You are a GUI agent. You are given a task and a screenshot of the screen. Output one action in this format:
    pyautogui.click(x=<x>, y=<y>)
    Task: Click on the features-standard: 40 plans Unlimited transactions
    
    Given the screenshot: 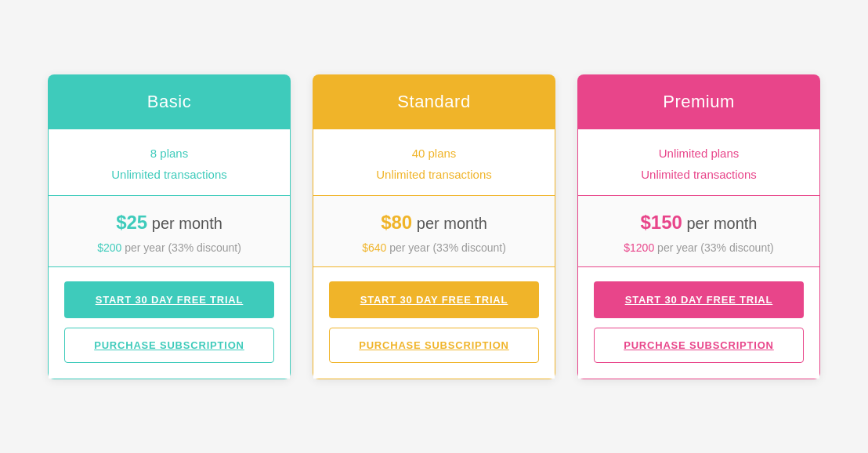 What is the action you would take?
    pyautogui.click(x=434, y=163)
    